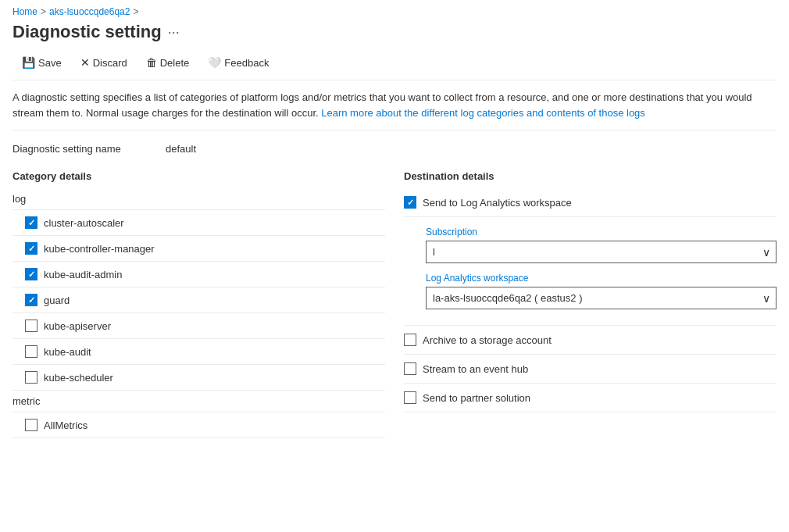 The height and width of the screenshot is (532, 789). I want to click on subscription-select-wrapper: l, so click(602, 252).